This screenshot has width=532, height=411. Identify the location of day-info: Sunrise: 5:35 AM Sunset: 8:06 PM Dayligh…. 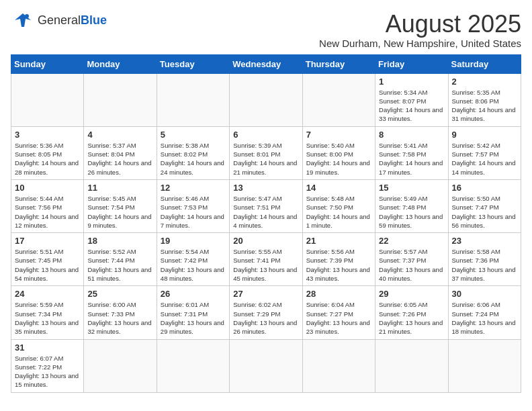
(485, 106).